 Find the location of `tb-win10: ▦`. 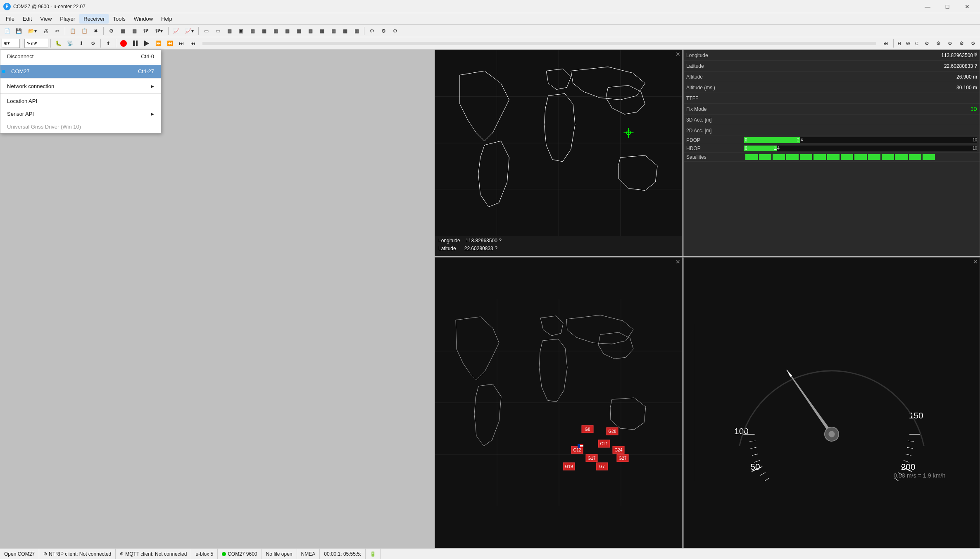

tb-win10: ▦ is located at coordinates (310, 31).